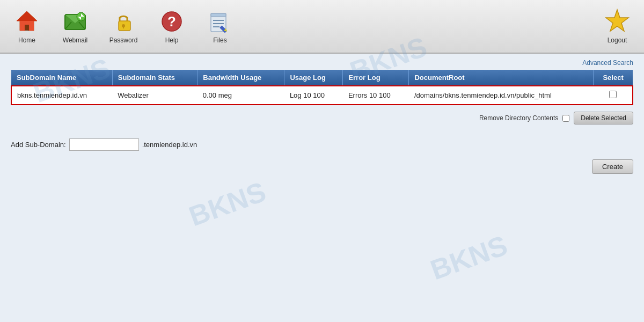 The image size is (644, 322). What do you see at coordinates (617, 26) in the screenshot?
I see `nav-item-logout: Logout` at bounding box center [617, 26].